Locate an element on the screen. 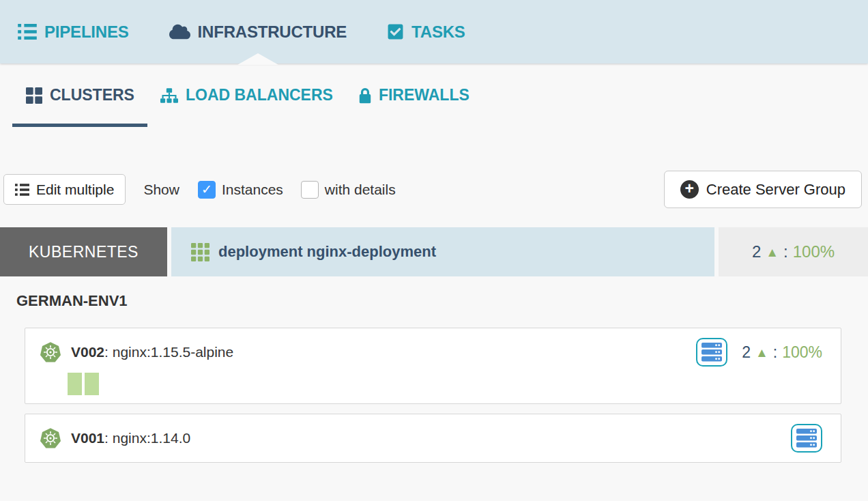 The width and height of the screenshot is (868, 501). nav-pipelines: PIPELINES is located at coordinates (74, 32).